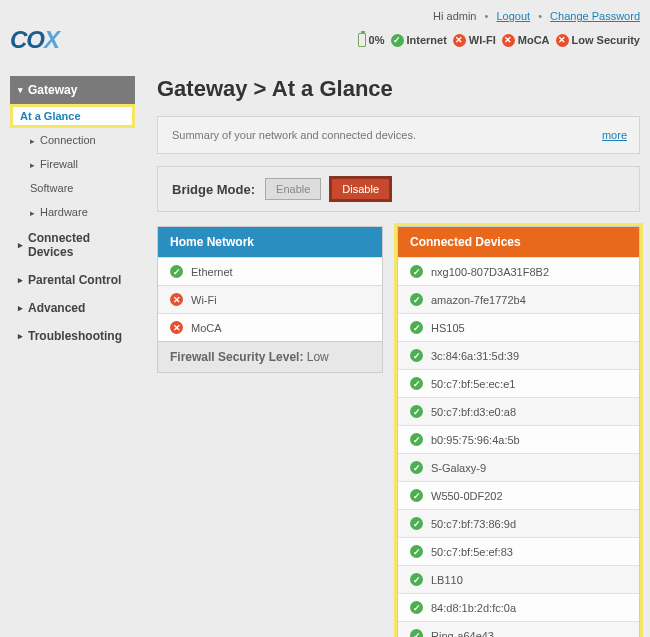 Image resolution: width=650 pixels, height=637 pixels. Describe the element at coordinates (362, 40) in the screenshot. I see `battery-icon` at that location.